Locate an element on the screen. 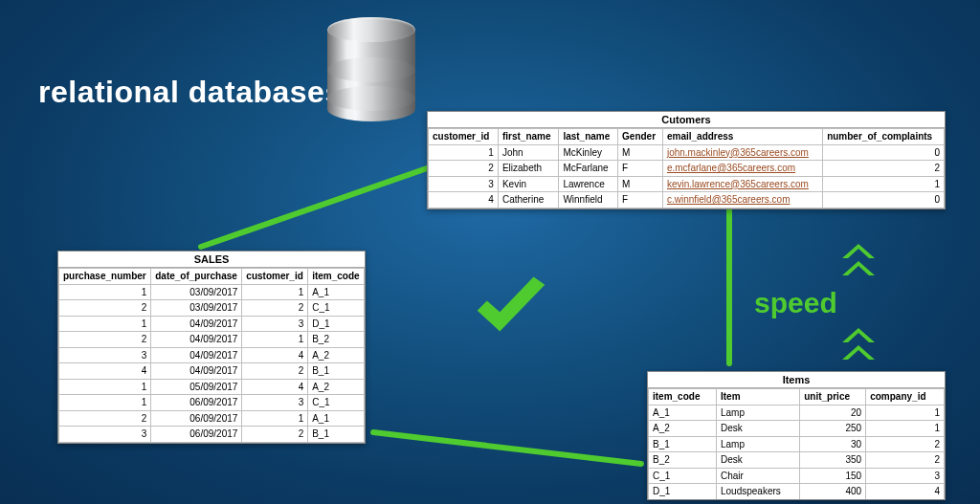 The image size is (980, 504). table-row: A_2Desk2501 is located at coordinates (796, 428).